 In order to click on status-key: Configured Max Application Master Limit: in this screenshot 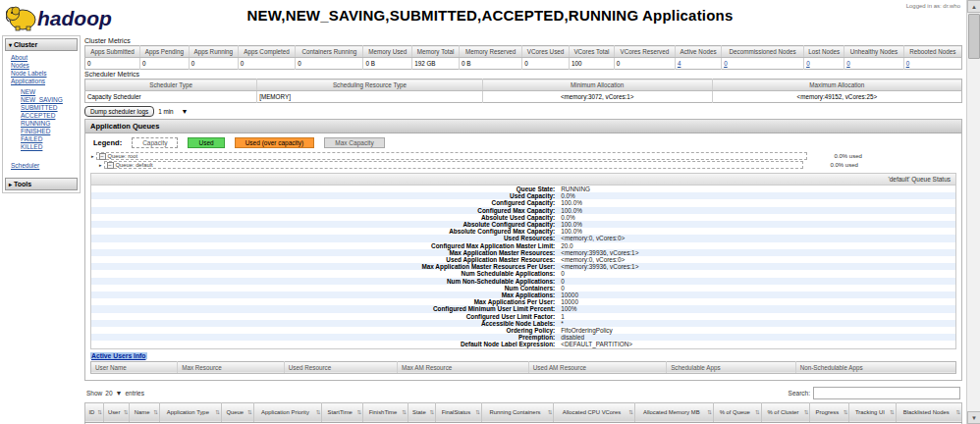, I will do `click(324, 245)`.